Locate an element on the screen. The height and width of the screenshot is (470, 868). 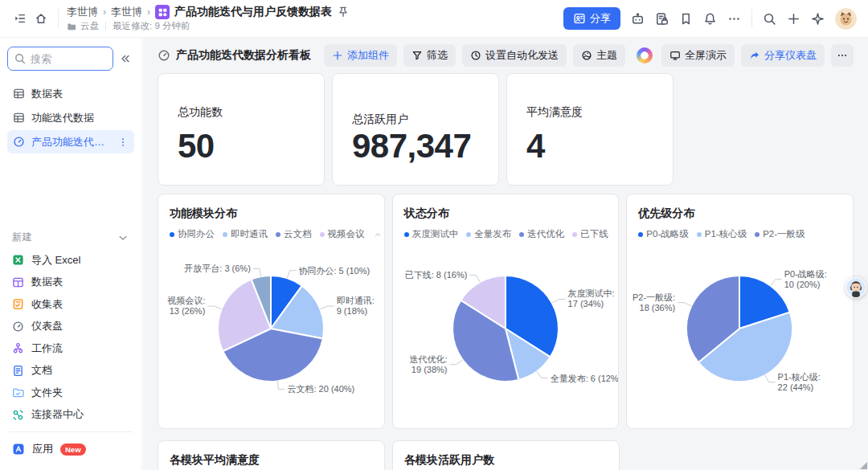
create-item: 数据表 is located at coordinates (71, 283).